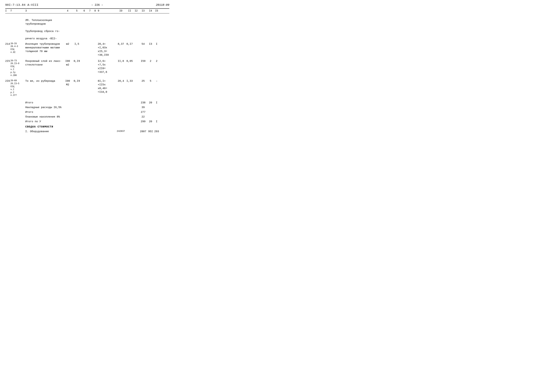 This screenshot has width=536, height=392. What do you see at coordinates (107, 67) in the screenshot?
I see `row-col9: I2,6+ +7,5x xII0= =337,6` at bounding box center [107, 67].